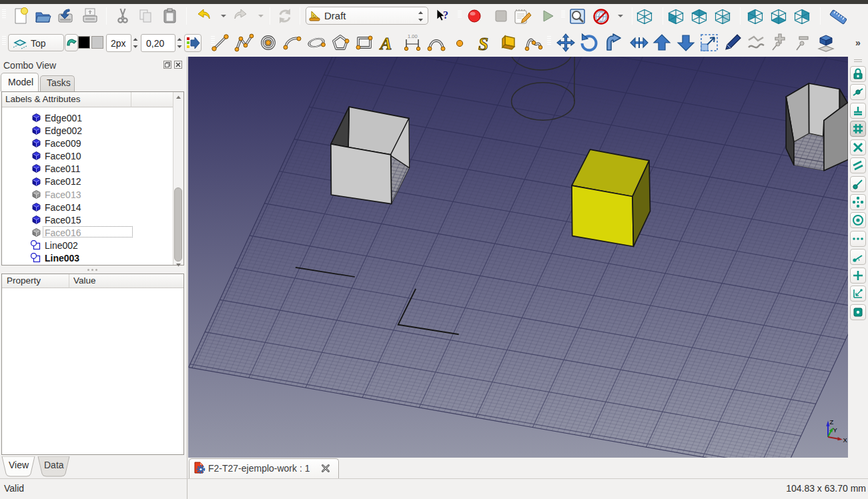 The image size is (868, 499). I want to click on svg-text: 1.00, so click(412, 36).